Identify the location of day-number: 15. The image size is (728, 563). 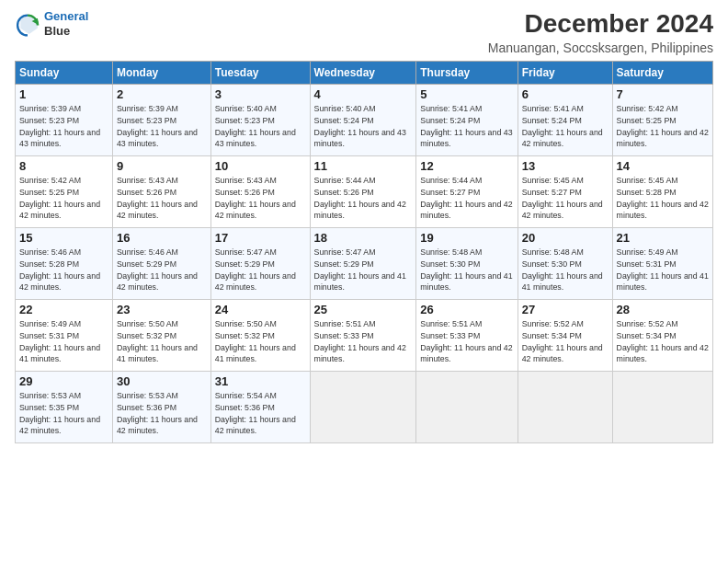
(64, 237).